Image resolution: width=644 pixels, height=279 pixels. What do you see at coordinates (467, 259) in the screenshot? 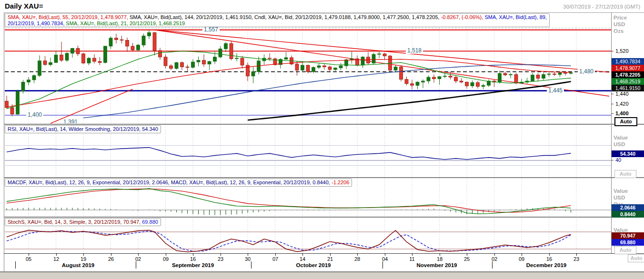
I see `x-tick-label: 25` at bounding box center [467, 259].